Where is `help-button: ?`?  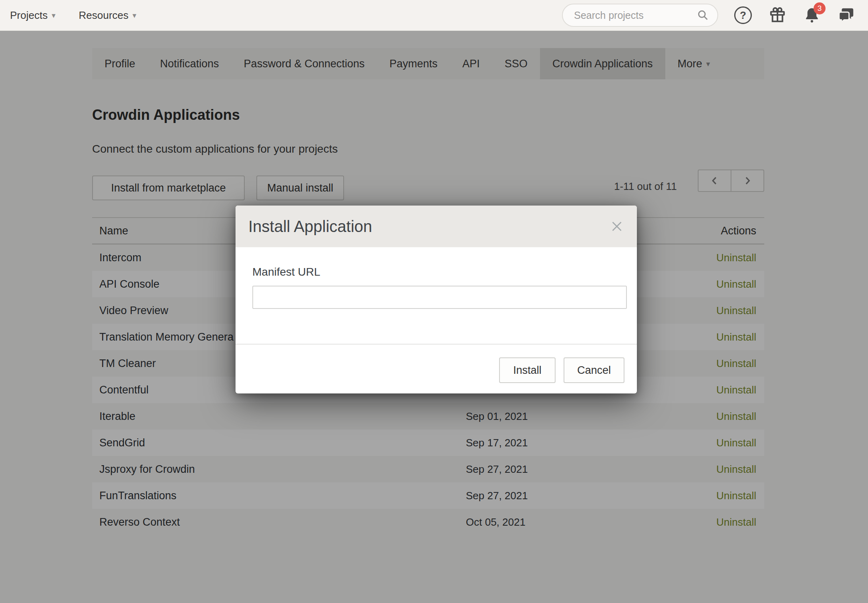
help-button: ? is located at coordinates (743, 15).